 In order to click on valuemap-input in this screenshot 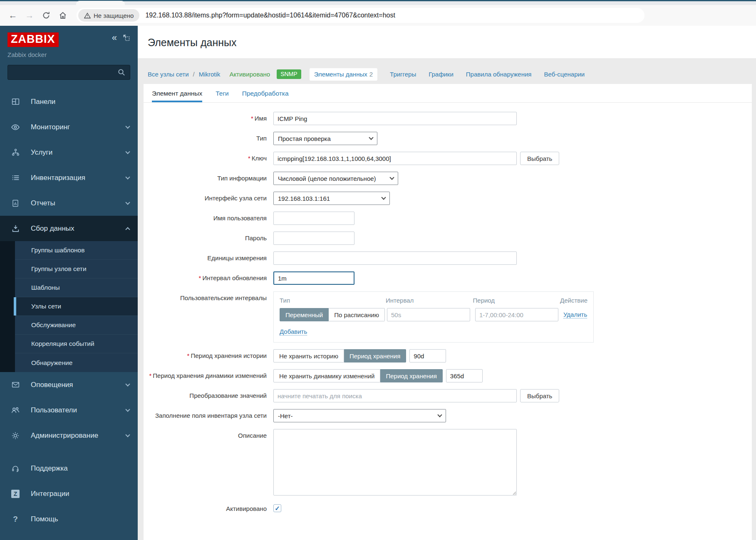, I will do `click(395, 396)`.